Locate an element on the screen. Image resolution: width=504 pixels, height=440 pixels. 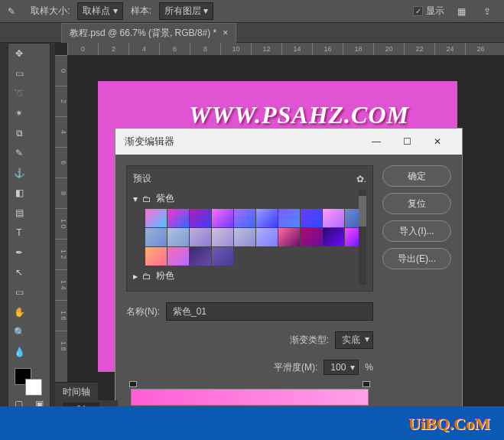
quick-select-tool: ✴ is located at coordinates (19, 113).